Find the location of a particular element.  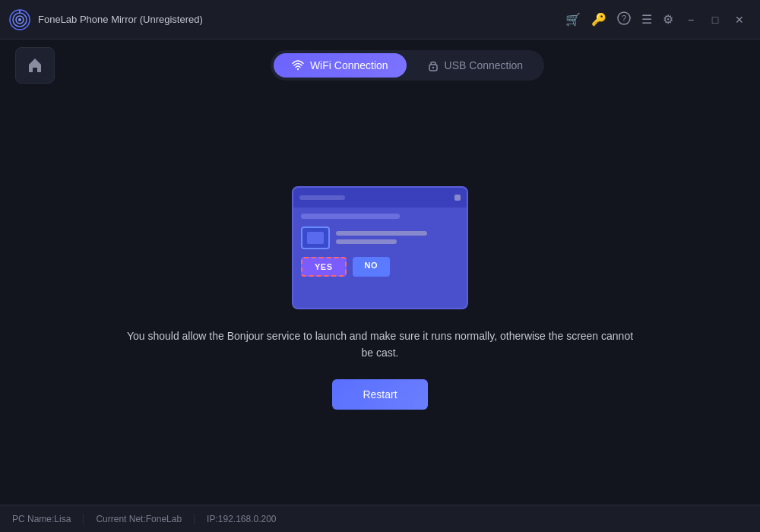

help-icon: ? is located at coordinates (624, 20).